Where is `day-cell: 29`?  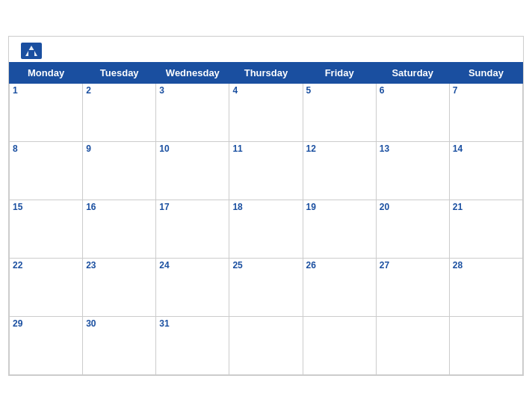
day-cell: 29 is located at coordinates (46, 345).